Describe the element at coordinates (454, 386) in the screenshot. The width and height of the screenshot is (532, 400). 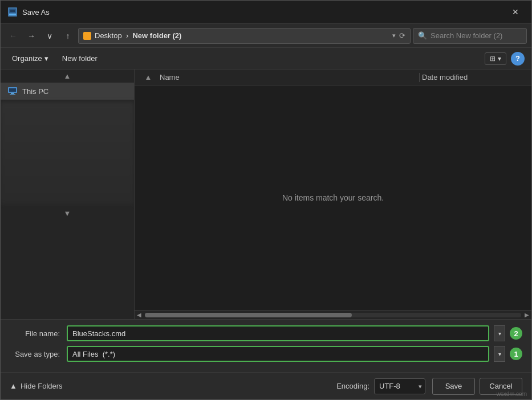
I see `save-button: Save` at that location.